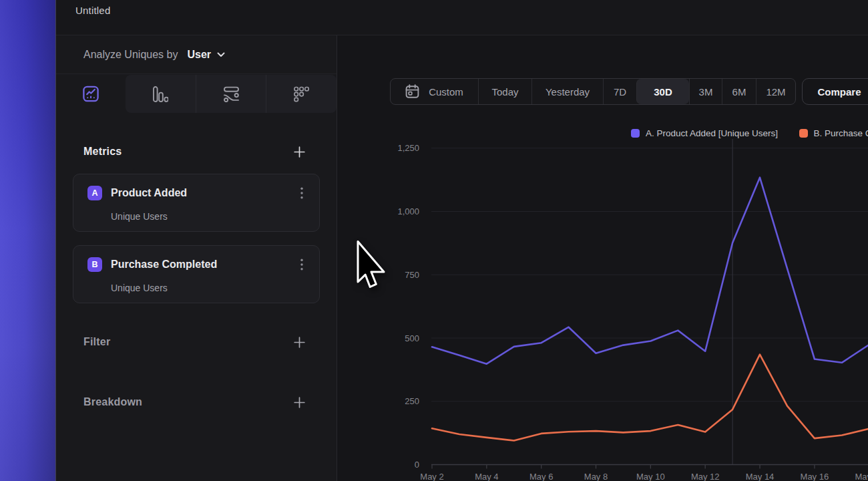  What do you see at coordinates (196, 274) in the screenshot?
I see `metric-card: BPurchase CompletedUnique Users` at bounding box center [196, 274].